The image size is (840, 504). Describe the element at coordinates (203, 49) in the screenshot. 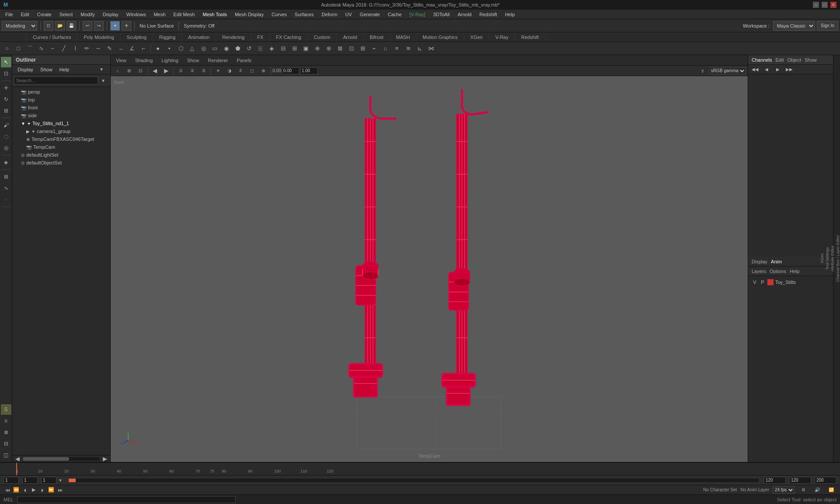

I see `torus-btn: ◎` at that location.